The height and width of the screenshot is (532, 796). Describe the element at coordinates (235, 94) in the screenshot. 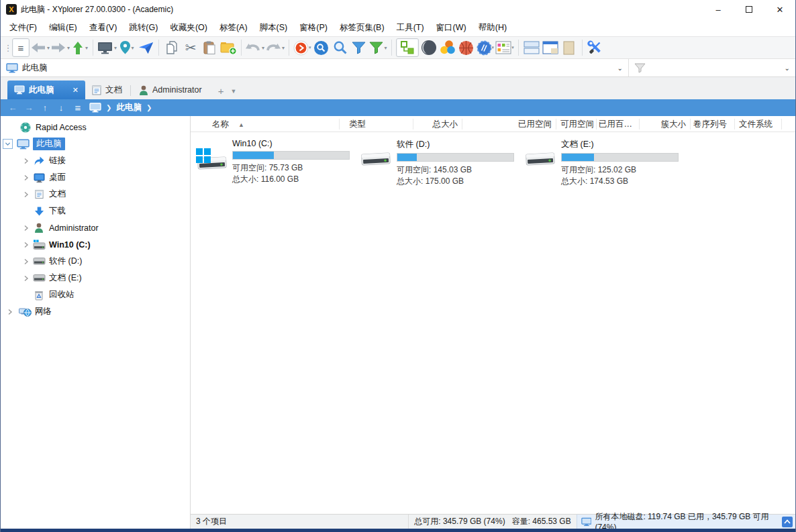

I see `tab-list-dropdown-icon: ▼` at that location.